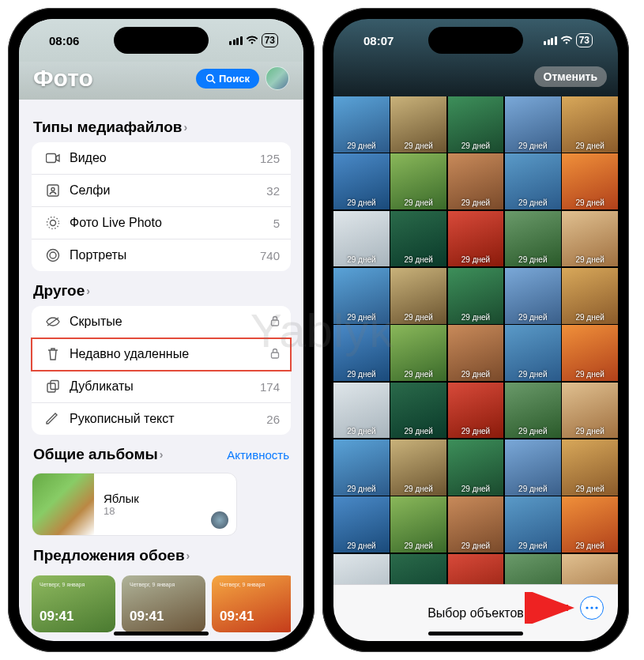 This screenshot has height=660, width=644. Describe the element at coordinates (258, 455) in the screenshot. I see `activity-link: Активность` at that location.